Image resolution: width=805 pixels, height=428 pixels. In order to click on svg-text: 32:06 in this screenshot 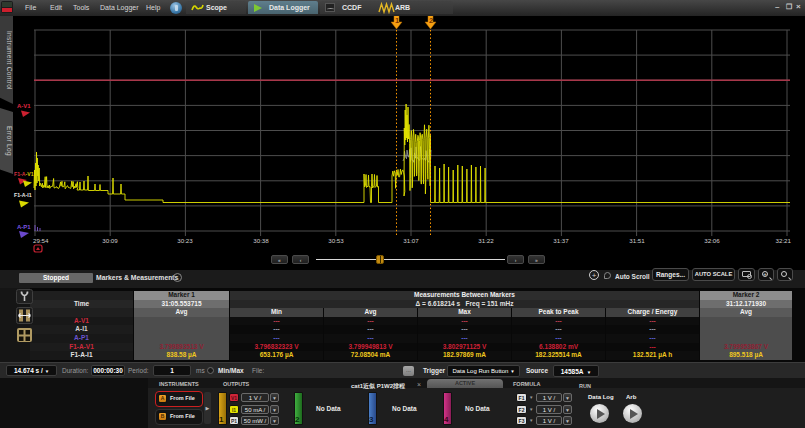, I will do `click(712, 240)`.